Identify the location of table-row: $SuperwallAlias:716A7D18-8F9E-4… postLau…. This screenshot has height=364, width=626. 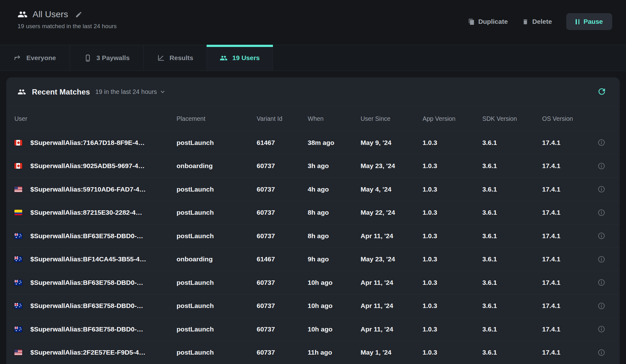
(313, 143).